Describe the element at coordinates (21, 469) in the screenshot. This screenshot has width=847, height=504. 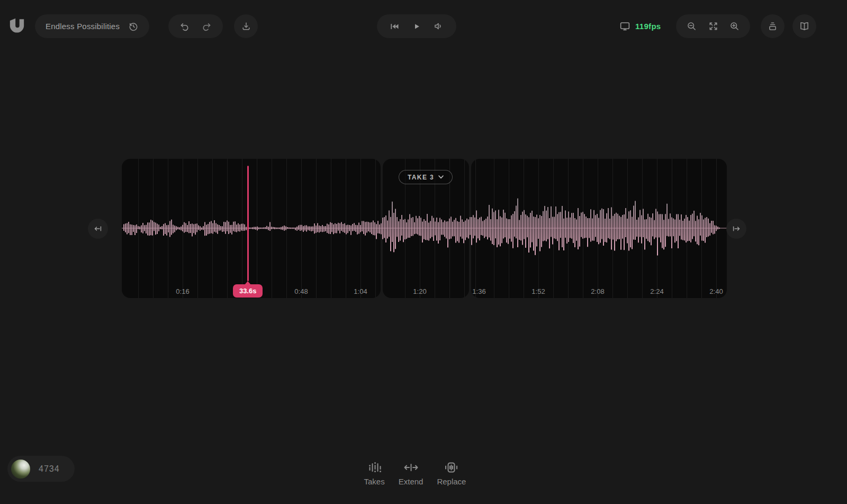
I see `avatar` at that location.